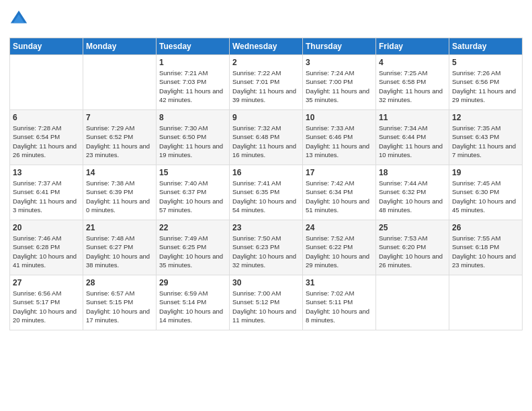 This screenshot has height=411, width=532. Describe the element at coordinates (486, 228) in the screenshot. I see `day-number: 26` at that location.